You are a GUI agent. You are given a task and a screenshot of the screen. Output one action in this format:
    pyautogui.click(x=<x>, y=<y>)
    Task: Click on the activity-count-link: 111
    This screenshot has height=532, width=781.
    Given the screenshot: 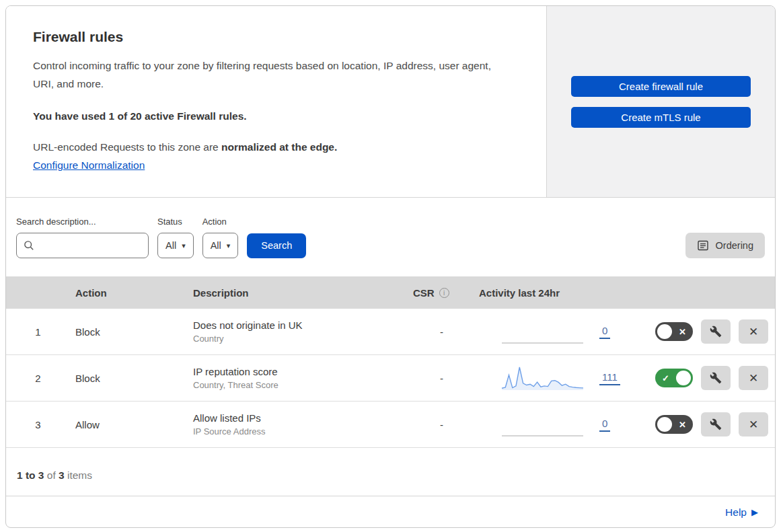 What is the action you would take?
    pyautogui.click(x=609, y=378)
    